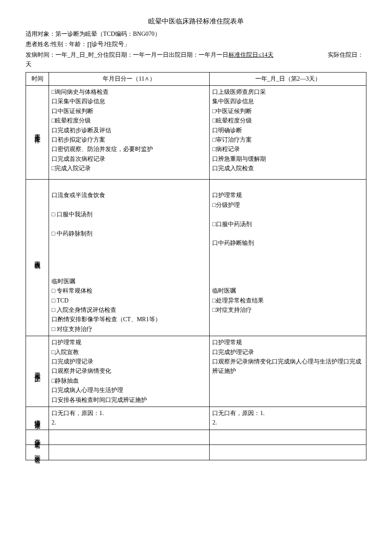  What do you see at coordinates (196, 60) in the screenshot?
I see `header-line-3: 发病时间：一年_月_日_时_分住院日期：一年一月一日出院日期：一年月一日标准住院…` at bounding box center [196, 60].